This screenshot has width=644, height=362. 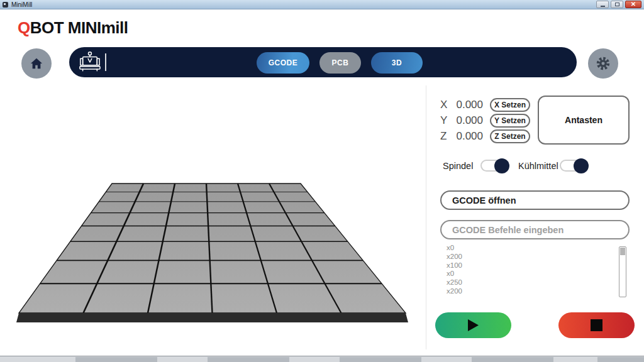 I want to click on set-y-button: Y Setzen, so click(x=510, y=121).